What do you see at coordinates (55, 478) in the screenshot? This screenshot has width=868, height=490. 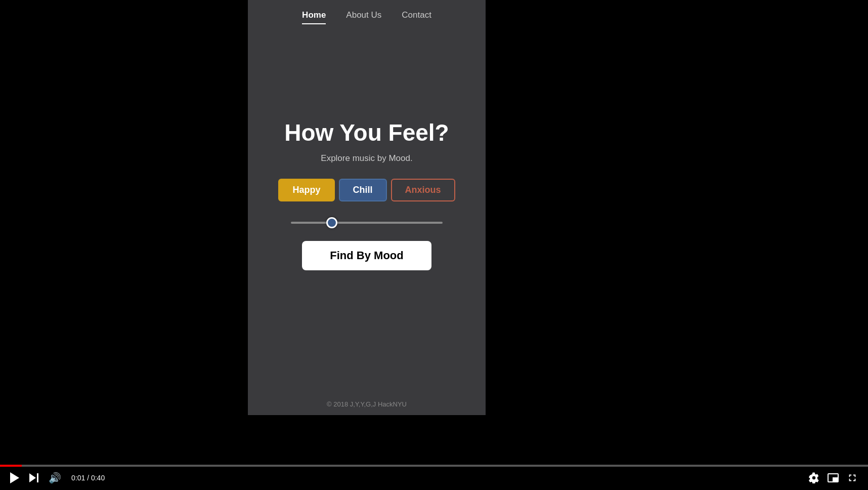 I see `volume-button: 🔊` at bounding box center [55, 478].